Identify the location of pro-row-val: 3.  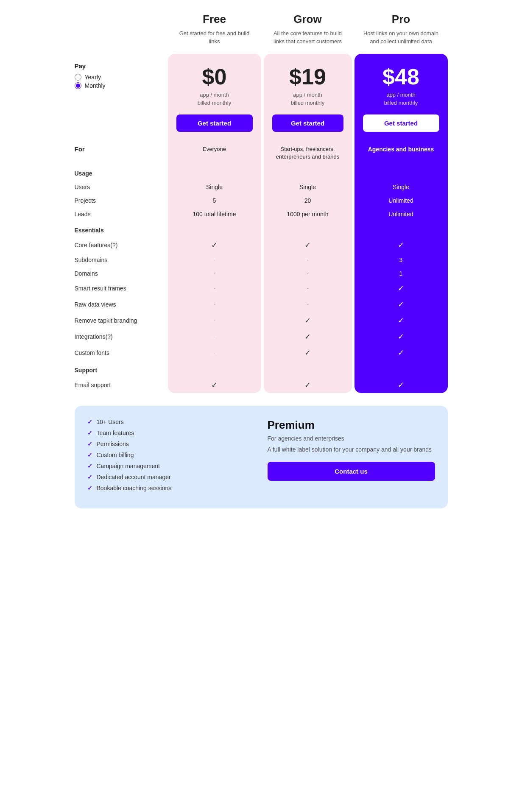
(401, 260).